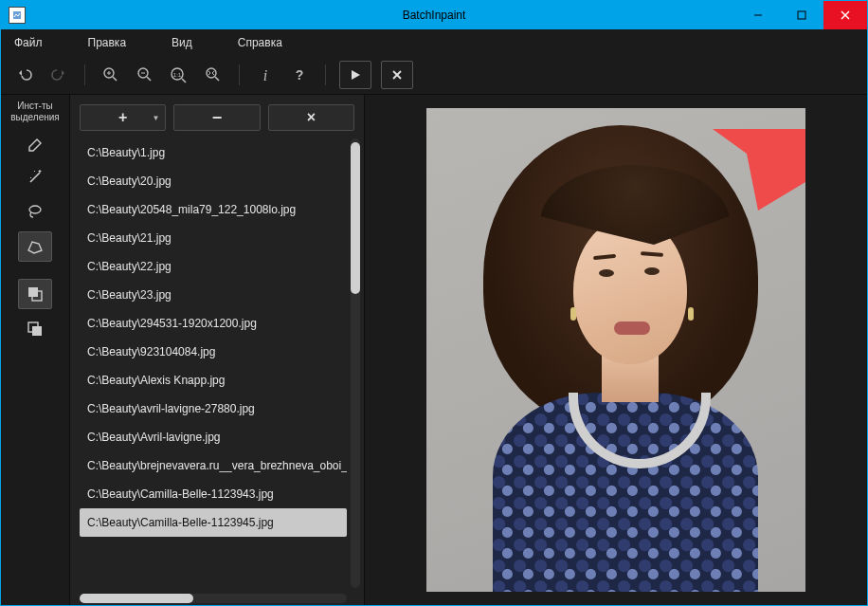  What do you see at coordinates (265, 76) in the screenshot?
I see `svg-text: i` at bounding box center [265, 76].